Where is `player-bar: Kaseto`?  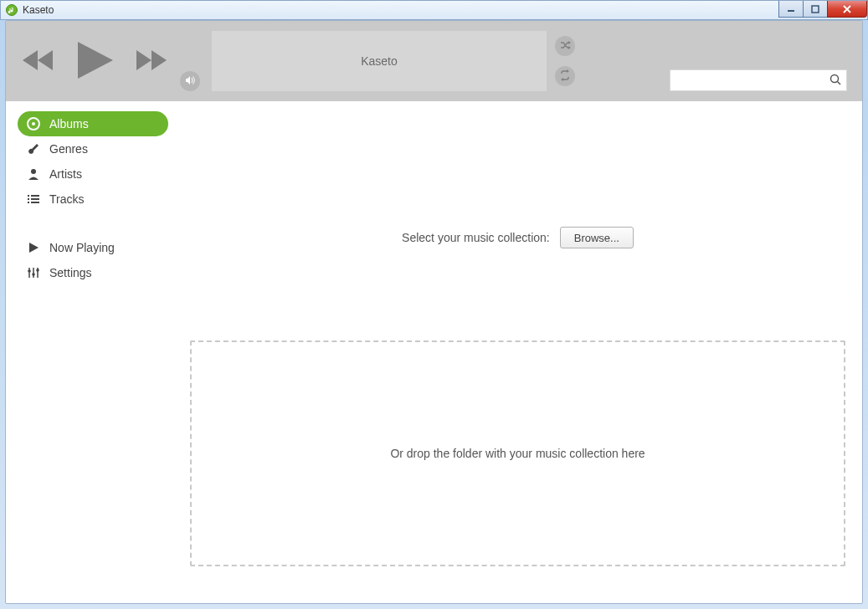 player-bar: Kaseto is located at coordinates (434, 61).